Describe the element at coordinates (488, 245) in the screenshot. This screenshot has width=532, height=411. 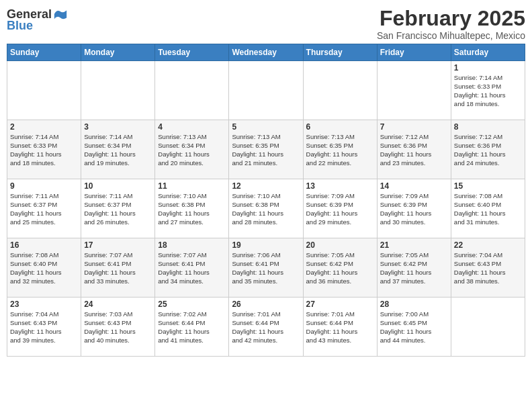
I see `day-number: 22` at that location.